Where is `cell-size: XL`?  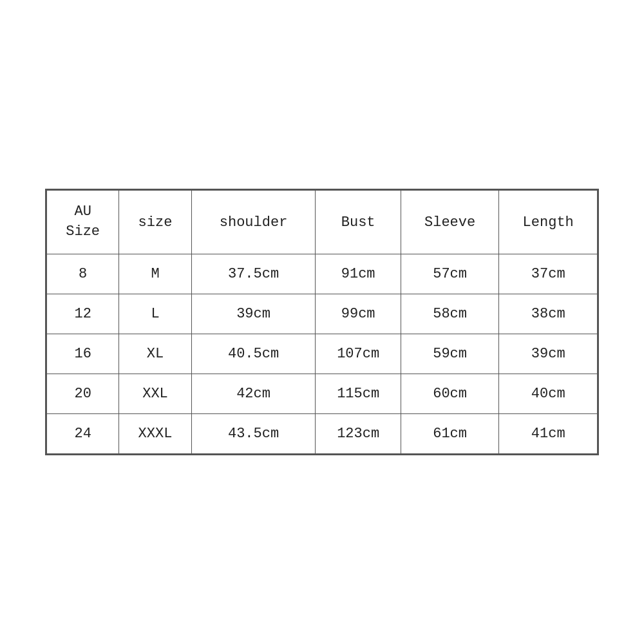
cell-size: XL is located at coordinates (155, 354).